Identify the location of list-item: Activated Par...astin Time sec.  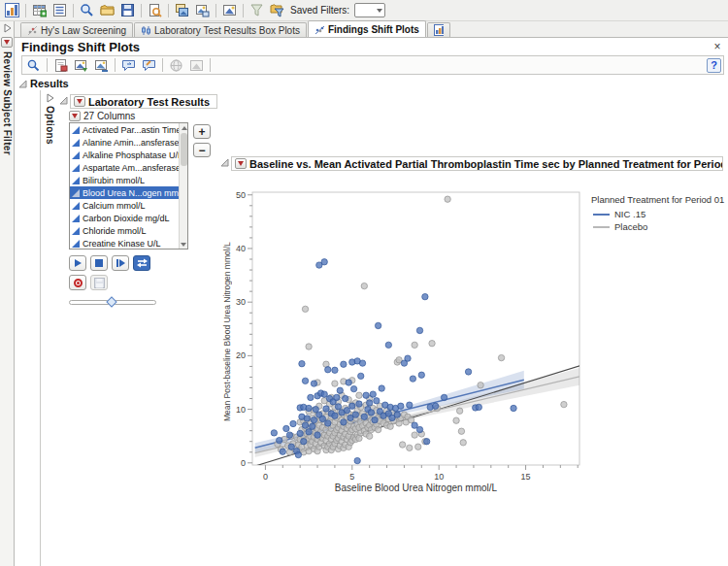
(124, 130).